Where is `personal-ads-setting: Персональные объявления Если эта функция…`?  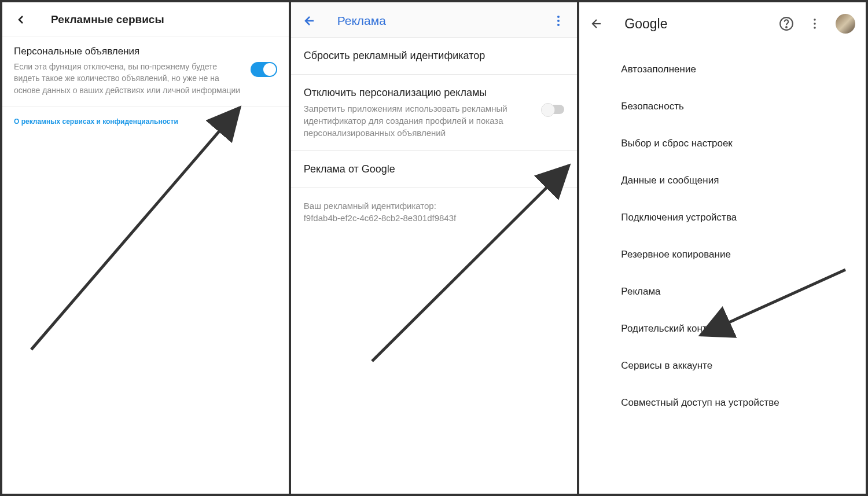
personal-ads-setting: Персональные объявления Если эта функция… is located at coordinates (146, 72).